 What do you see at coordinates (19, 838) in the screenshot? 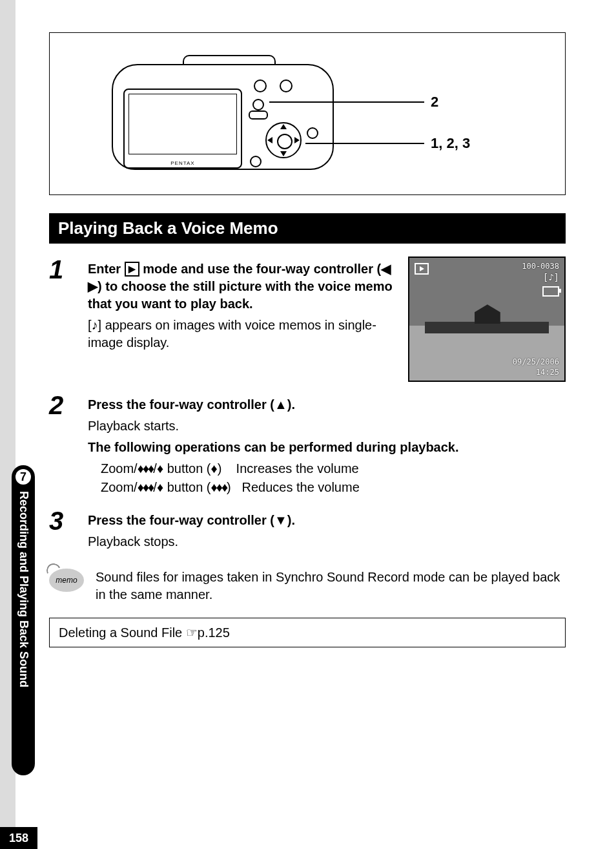
I see `page-number: 158` at bounding box center [19, 838].